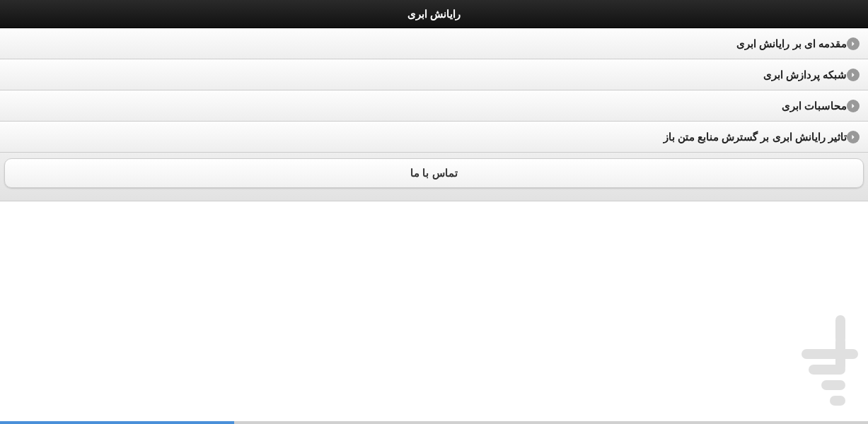 The height and width of the screenshot is (424, 868). Describe the element at coordinates (434, 44) in the screenshot. I see `list-item-intro: مقدمه ای بر رایانش ابری` at that location.